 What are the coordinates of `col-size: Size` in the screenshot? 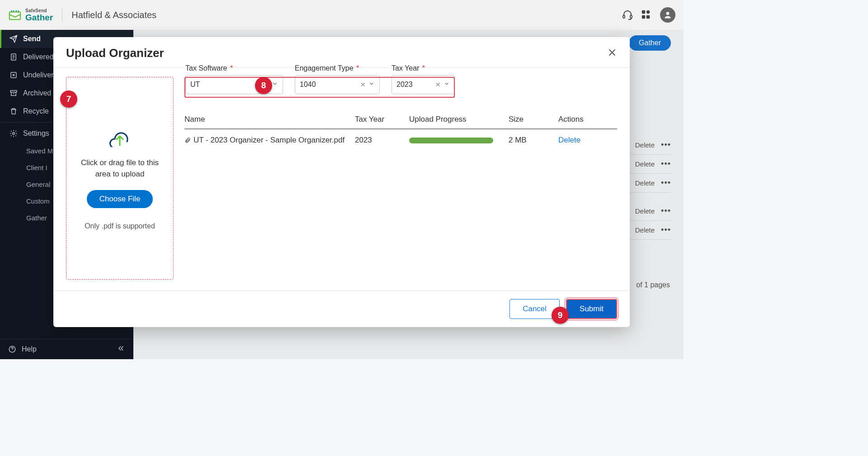 It's located at (533, 119).